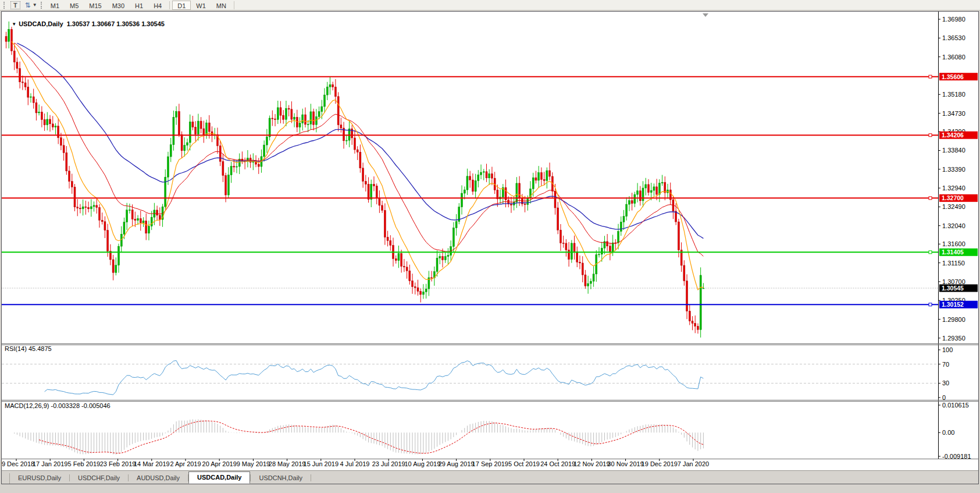 This screenshot has height=493, width=980. What do you see at coordinates (954, 38) in the screenshot?
I see `price-tick-label: 1.36530` at bounding box center [954, 38].